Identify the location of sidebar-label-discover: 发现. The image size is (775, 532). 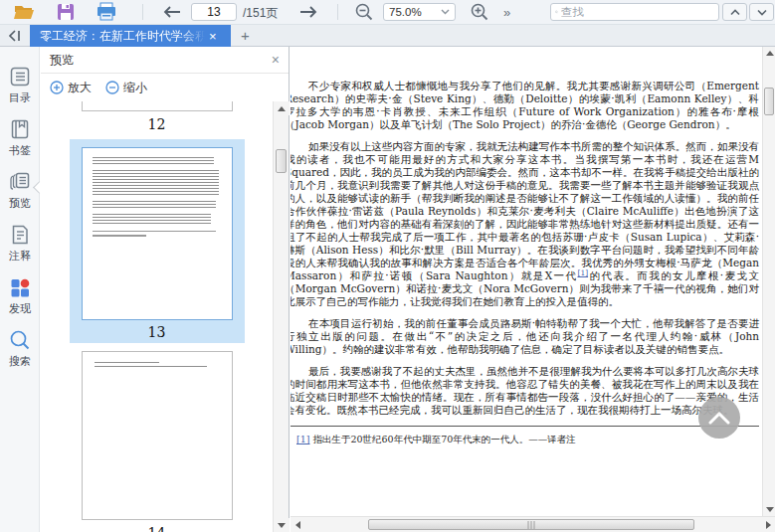
(20, 308).